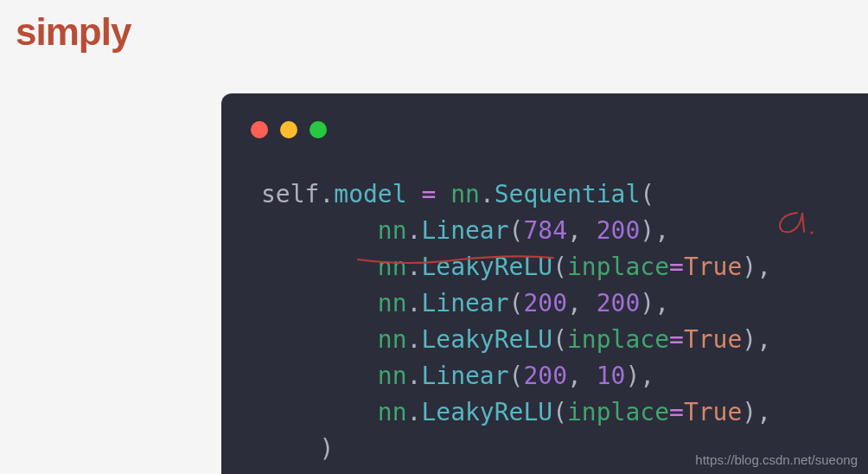 The height and width of the screenshot is (474, 868). I want to click on minimize-icon, so click(289, 130).